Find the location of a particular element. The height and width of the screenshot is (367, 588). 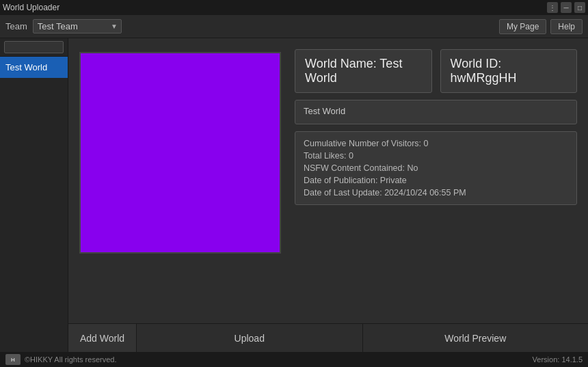

stat-likes: Total Likes: 0 is located at coordinates (436, 156).